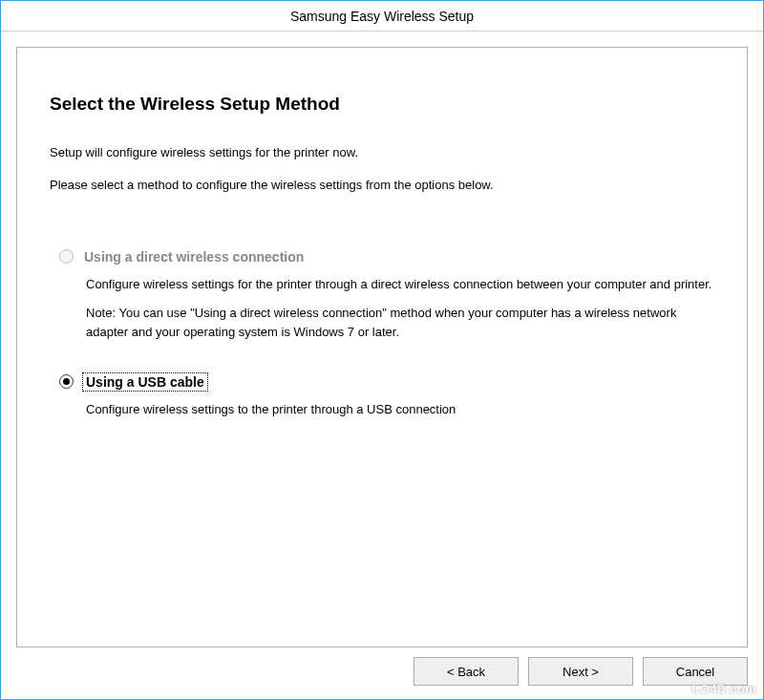 The width and height of the screenshot is (764, 700). Describe the element at coordinates (386, 256) in the screenshot. I see `option-direct-header: Using a direct wireless connection` at that location.